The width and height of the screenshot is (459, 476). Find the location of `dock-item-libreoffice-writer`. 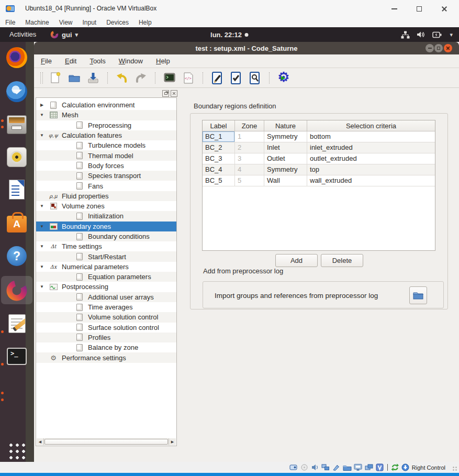

dock-item-libreoffice-writer is located at coordinates (17, 190).